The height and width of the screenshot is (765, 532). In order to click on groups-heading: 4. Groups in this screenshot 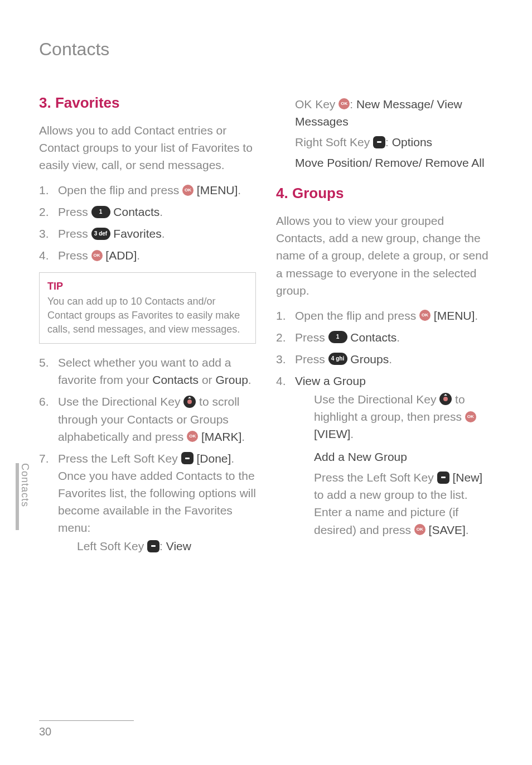, I will do `click(385, 193)`.